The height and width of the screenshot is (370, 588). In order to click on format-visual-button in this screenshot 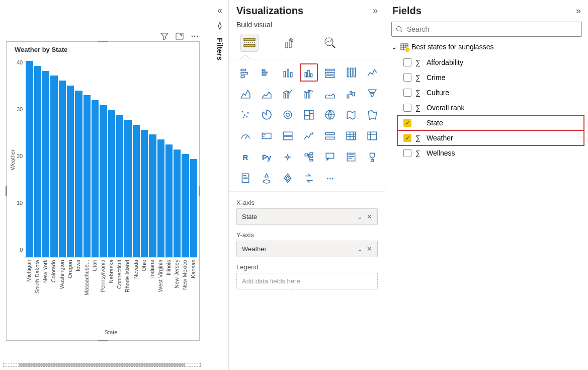, I will do `click(290, 43)`.